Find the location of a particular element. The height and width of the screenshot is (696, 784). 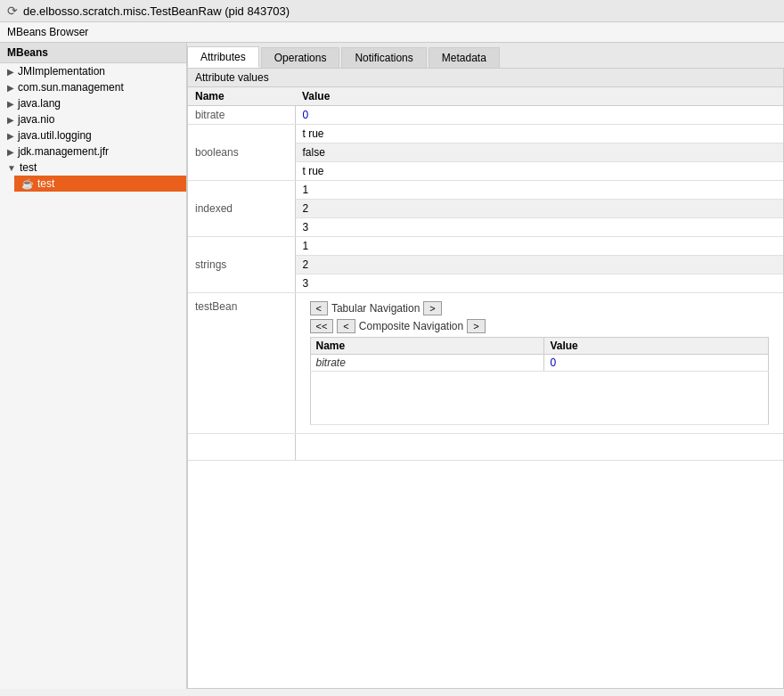

reload-icon: ⟳ is located at coordinates (12, 11).